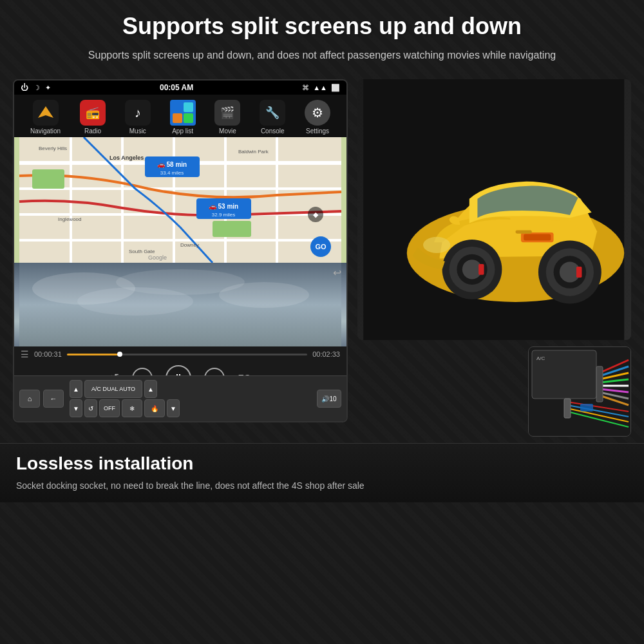 This screenshot has height=644, width=644. I want to click on status-time: 00:05 AM, so click(176, 88).